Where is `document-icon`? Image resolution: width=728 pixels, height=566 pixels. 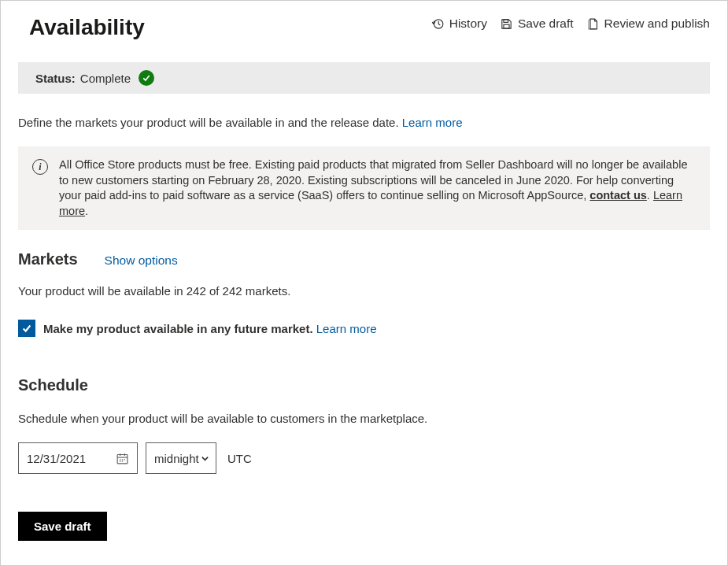 document-icon is located at coordinates (593, 24).